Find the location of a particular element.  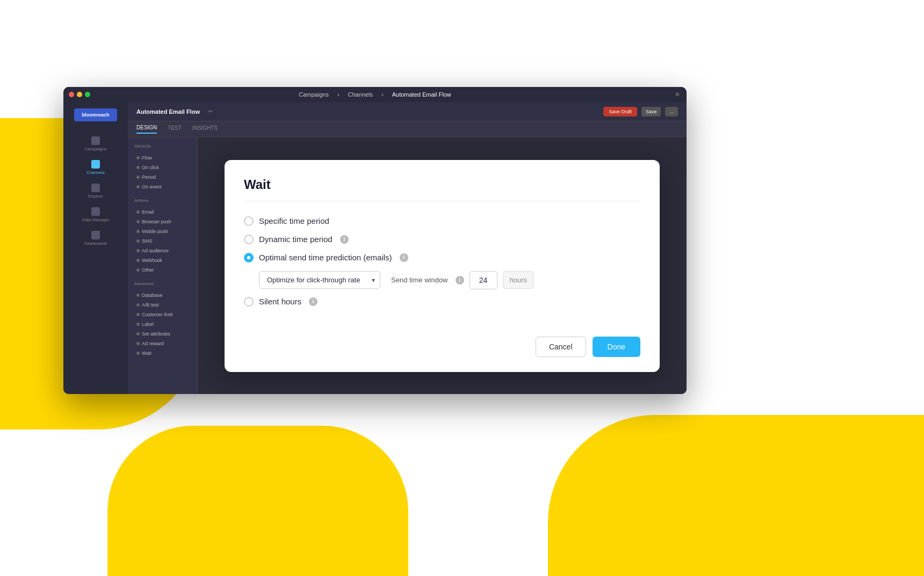

sidebar-item-label: Campaigns is located at coordinates (96, 149).